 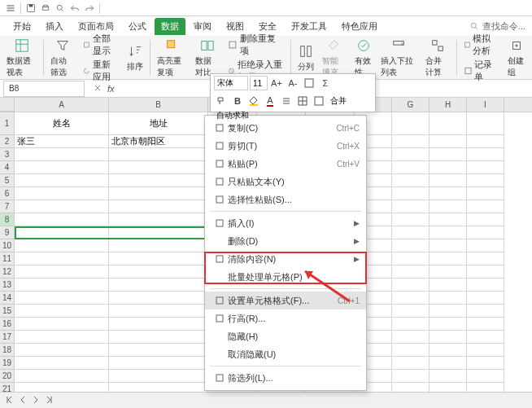 What do you see at coordinates (207, 58) in the screenshot?
I see `compare-button: 数据对比` at bounding box center [207, 58].